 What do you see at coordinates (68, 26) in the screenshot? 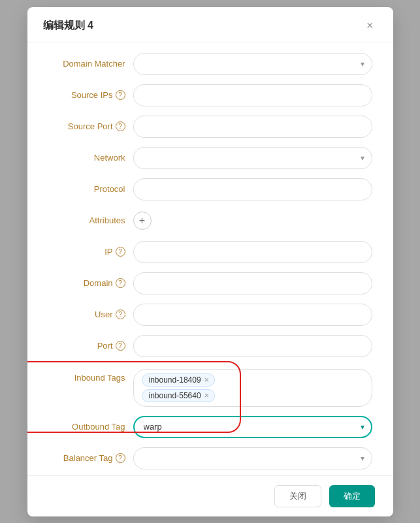
I see `modal-title: 编辑规则 4` at bounding box center [68, 26].